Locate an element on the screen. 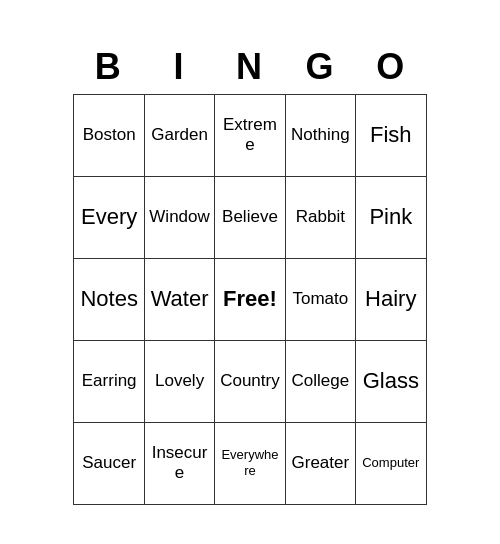 The height and width of the screenshot is (544, 500). bingo-cell: Lovely is located at coordinates (179, 381).